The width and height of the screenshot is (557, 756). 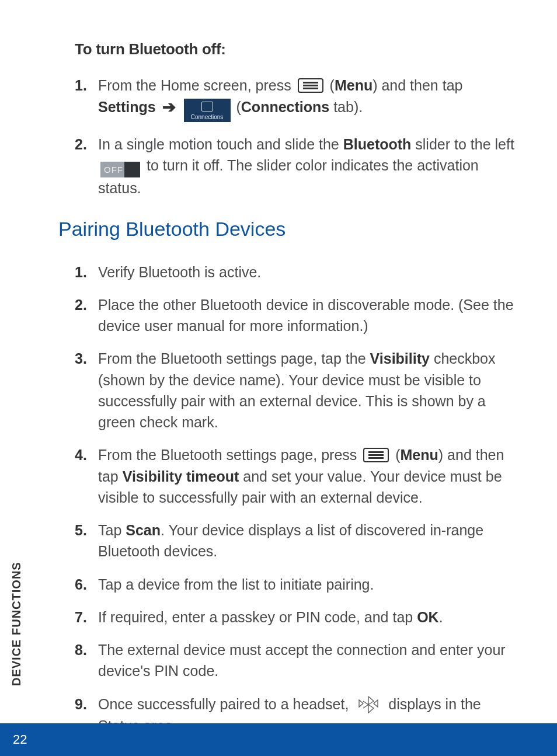 I want to click on text: The external device must accept the conn…, so click(x=302, y=660).